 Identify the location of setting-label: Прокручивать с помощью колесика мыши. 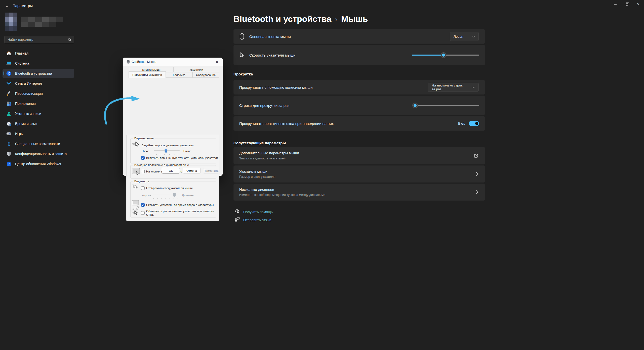
(276, 88).